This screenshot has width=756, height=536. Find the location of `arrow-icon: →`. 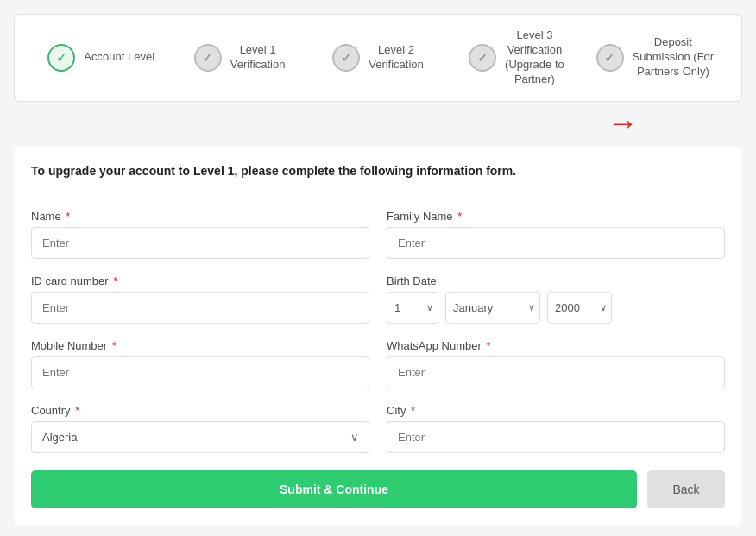

arrow-icon: → is located at coordinates (623, 126).